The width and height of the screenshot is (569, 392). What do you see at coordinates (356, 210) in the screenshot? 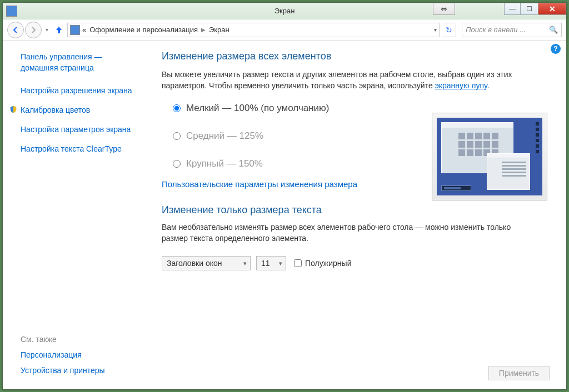
I see `heading-text-only: Изменение только размера текста` at bounding box center [356, 210].